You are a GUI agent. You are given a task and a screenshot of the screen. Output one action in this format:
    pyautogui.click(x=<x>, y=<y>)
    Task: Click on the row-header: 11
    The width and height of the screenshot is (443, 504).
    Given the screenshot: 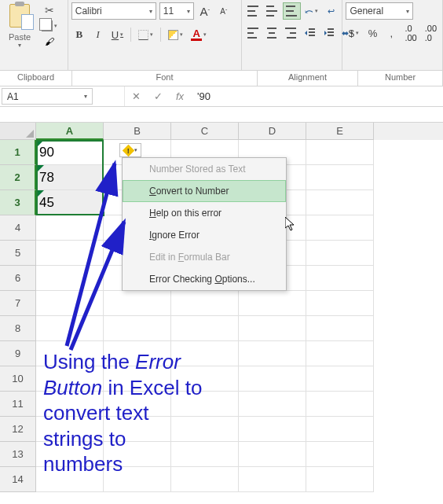 What is the action you would take?
    pyautogui.click(x=18, y=404)
    